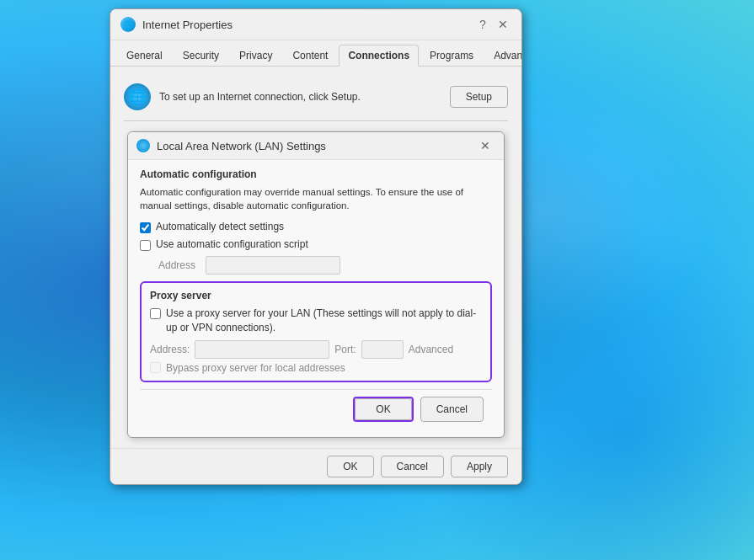 The height and width of the screenshot is (560, 754). What do you see at coordinates (316, 467) in the screenshot?
I see `main-dialog-buttons: OK Cancel Apply` at bounding box center [316, 467].